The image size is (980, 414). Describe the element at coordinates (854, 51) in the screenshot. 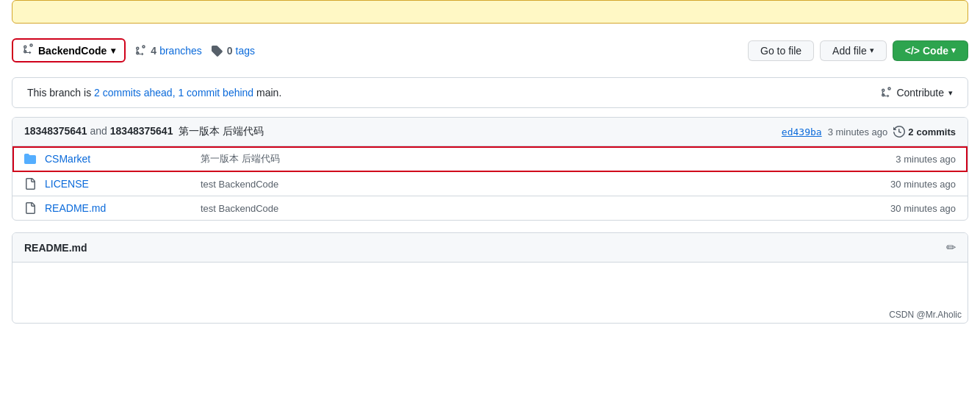

I see `add-file-button: Add file ▾` at that location.